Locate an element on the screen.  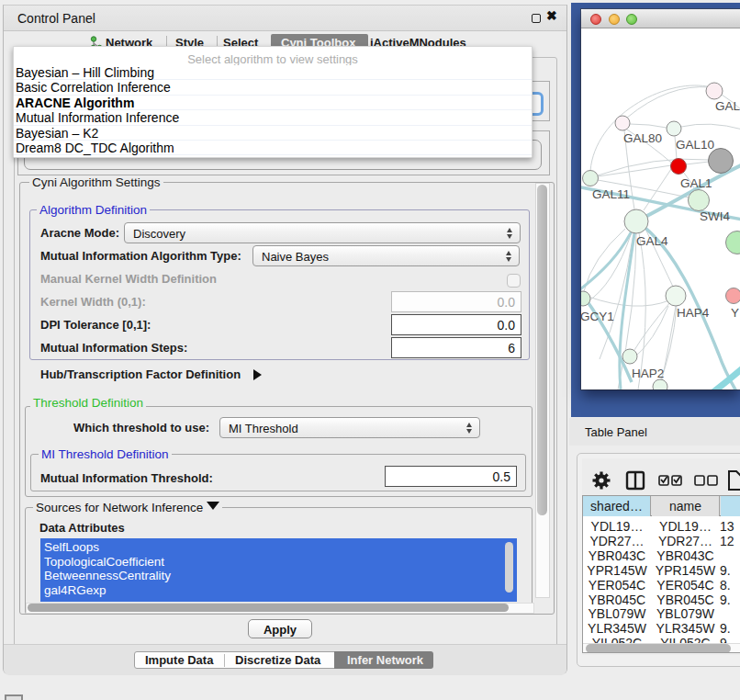
svg-text: GAL7 is located at coordinates (727, 107).